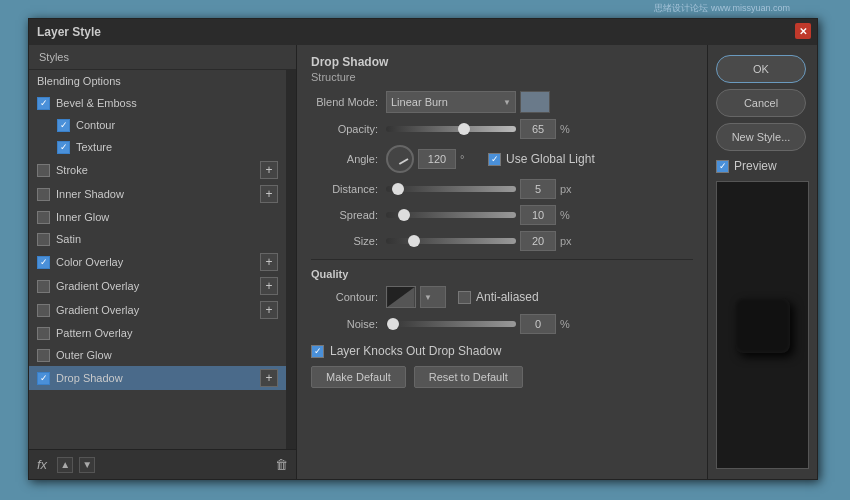 The height and width of the screenshot is (500, 850). What do you see at coordinates (44, 170) in the screenshot?
I see `stroke-checkbox` at bounding box center [44, 170].